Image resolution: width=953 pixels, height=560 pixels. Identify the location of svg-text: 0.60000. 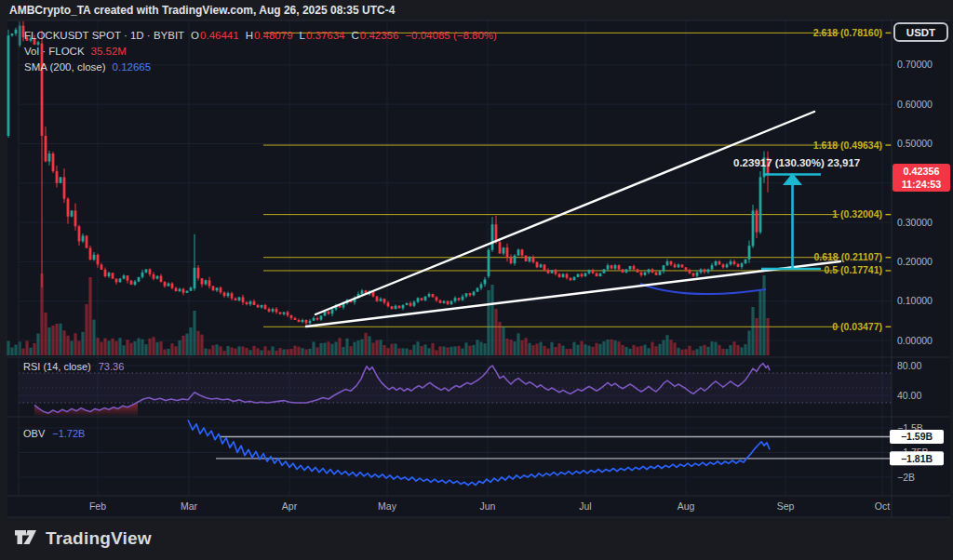
(915, 104).